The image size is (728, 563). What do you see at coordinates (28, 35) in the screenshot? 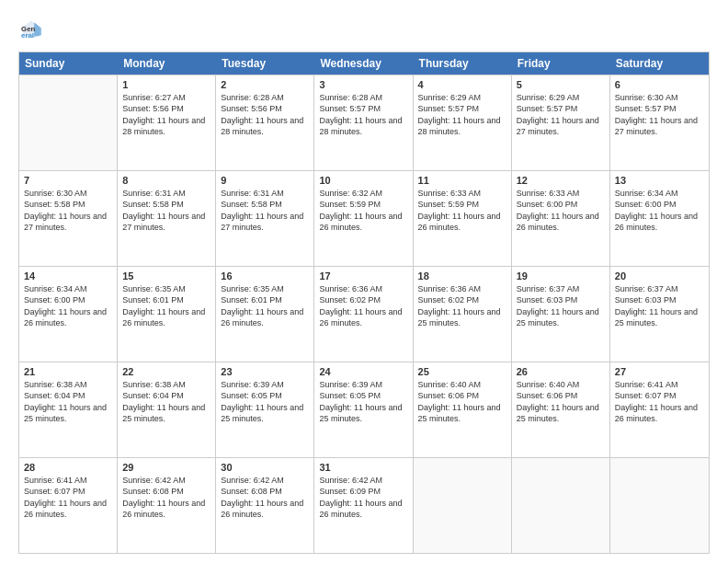
I see `svg-text: eral` at bounding box center [28, 35].